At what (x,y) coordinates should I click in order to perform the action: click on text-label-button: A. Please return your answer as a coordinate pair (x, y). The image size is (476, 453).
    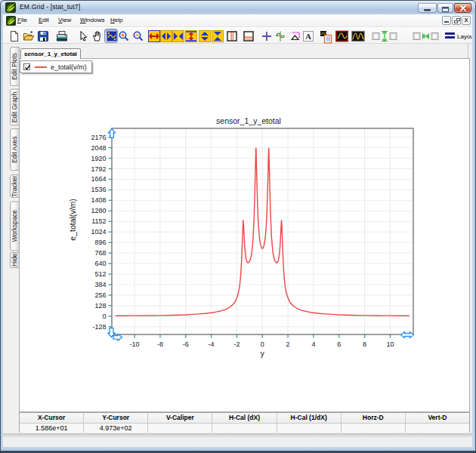
    Looking at the image, I should click on (308, 36).